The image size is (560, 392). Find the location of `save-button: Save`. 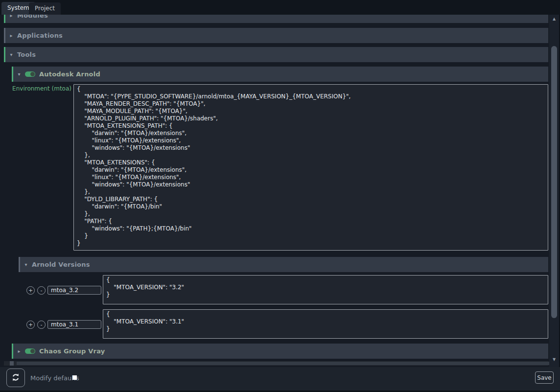

save-button: Save is located at coordinates (544, 378).